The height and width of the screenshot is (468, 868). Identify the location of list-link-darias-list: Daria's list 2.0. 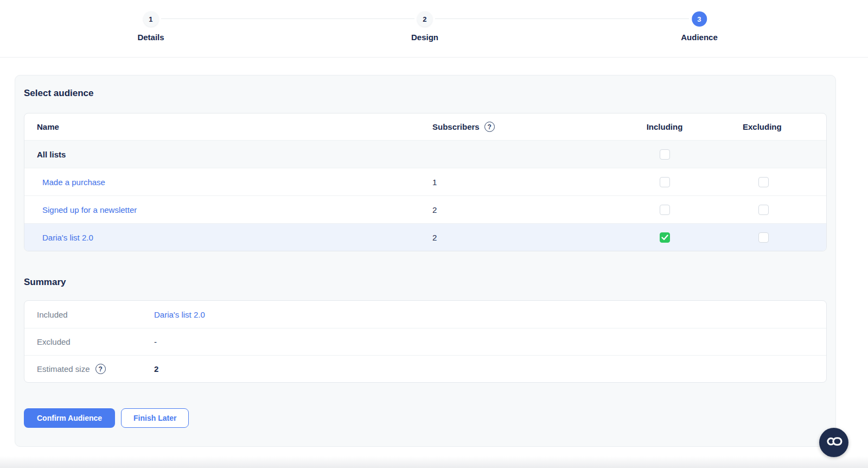
(68, 238).